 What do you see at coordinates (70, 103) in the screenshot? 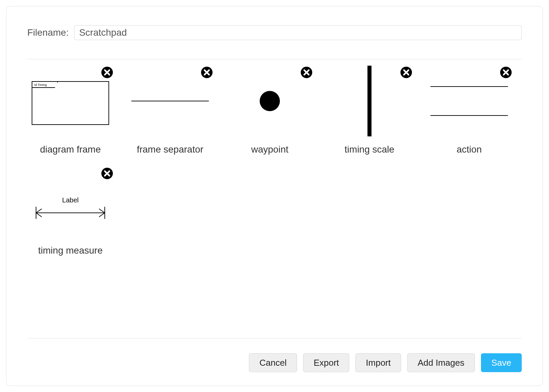
I see `diagram-frame-icon: td Timing Diagram` at bounding box center [70, 103].